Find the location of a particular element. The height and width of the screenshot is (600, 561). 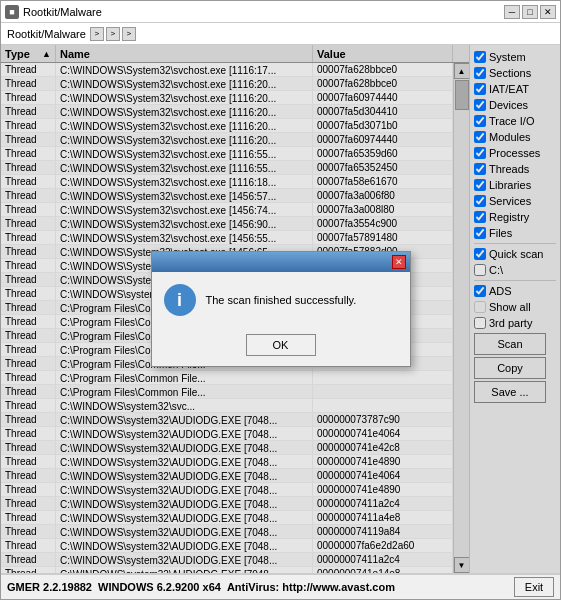

breadcrumb-label: Rootkit/Malware is located at coordinates (46, 34).